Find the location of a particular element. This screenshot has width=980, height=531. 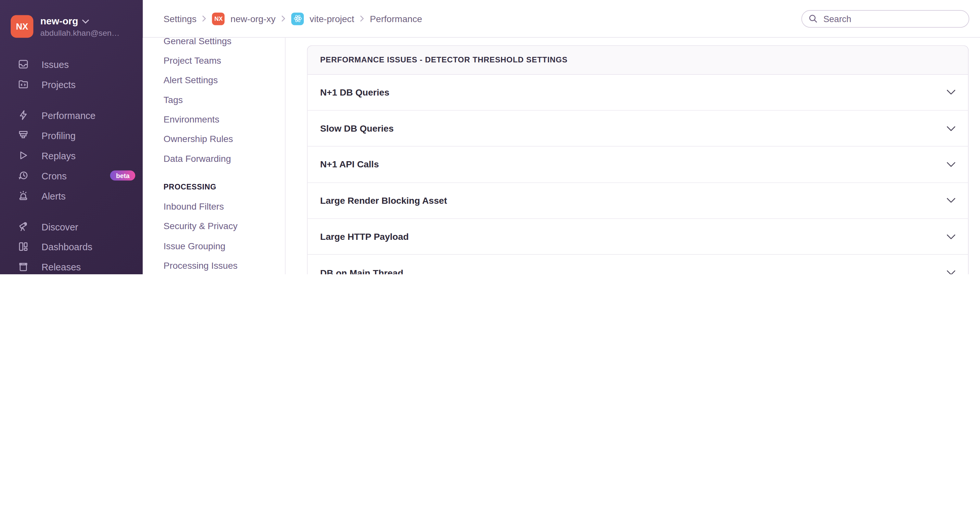

detector-row-db-on-main-thread: DB on Main Thread is located at coordinates (638, 265).